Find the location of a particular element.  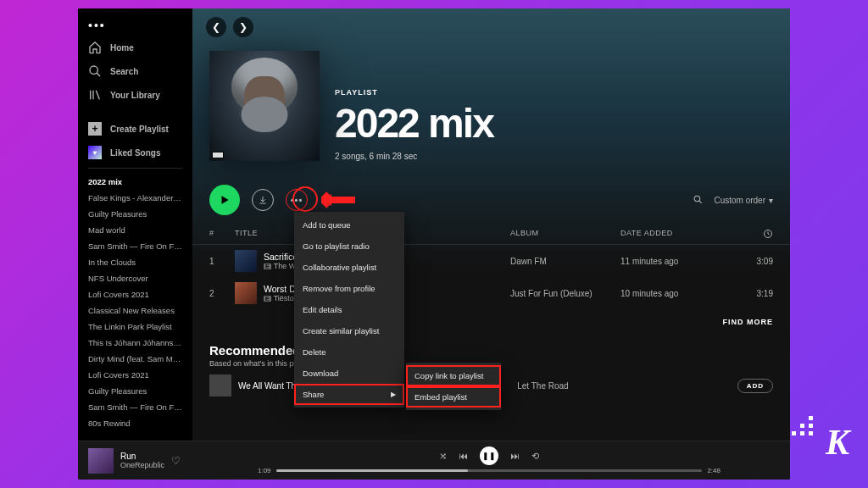

playlist-list: 2022 mixFalse Kings - Alexander The...Gu… is located at coordinates (136, 303).